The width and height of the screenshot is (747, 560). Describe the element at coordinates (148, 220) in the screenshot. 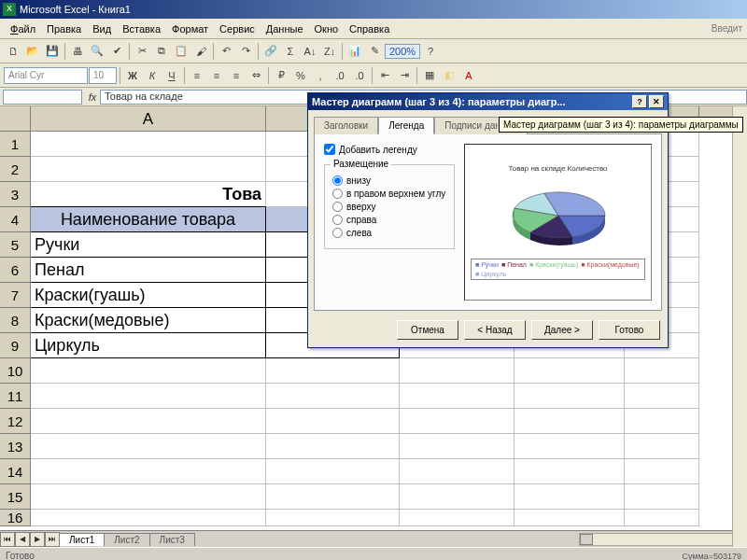

I see `cell-header-name: Наименование товара` at that location.